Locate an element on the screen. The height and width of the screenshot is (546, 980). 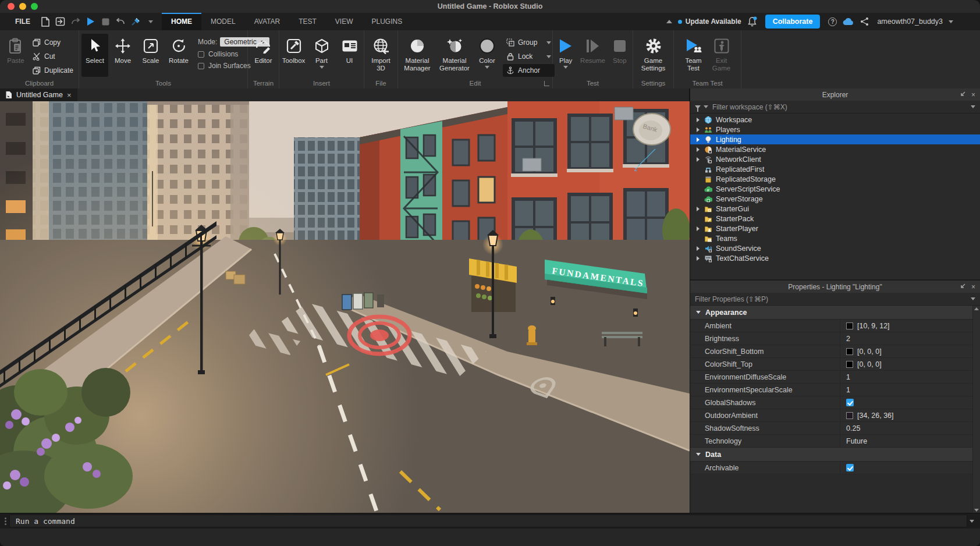
property-value: [10, 9, 12] is located at coordinates (907, 326).